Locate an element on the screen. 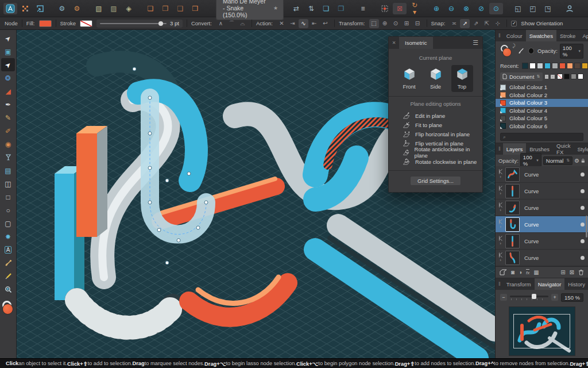 The height and width of the screenshot is (368, 588). grid-plane-alt-icon: ▨ is located at coordinates (114, 9).